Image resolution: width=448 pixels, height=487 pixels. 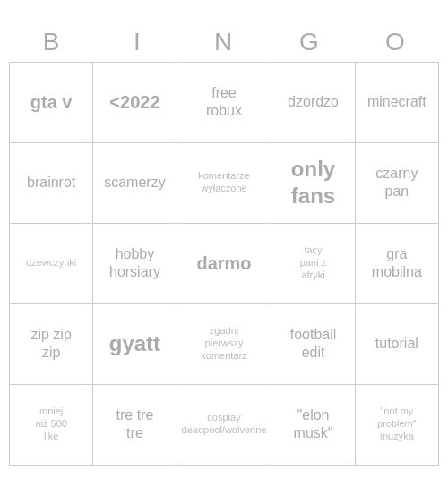 What do you see at coordinates (224, 42) in the screenshot?
I see `bingo-header-letter: N` at bounding box center [224, 42].